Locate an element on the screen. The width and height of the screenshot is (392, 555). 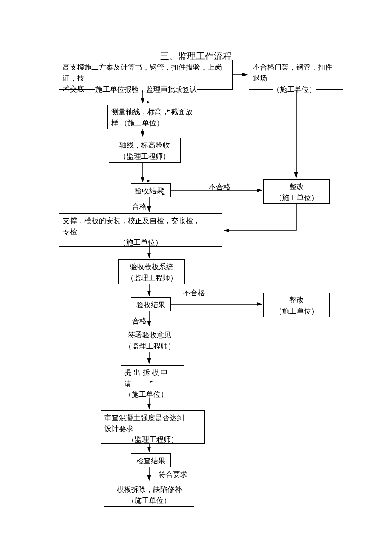
box-sign-opinion: 签署验收意见 （监理工程师） is located at coordinates (150, 340).